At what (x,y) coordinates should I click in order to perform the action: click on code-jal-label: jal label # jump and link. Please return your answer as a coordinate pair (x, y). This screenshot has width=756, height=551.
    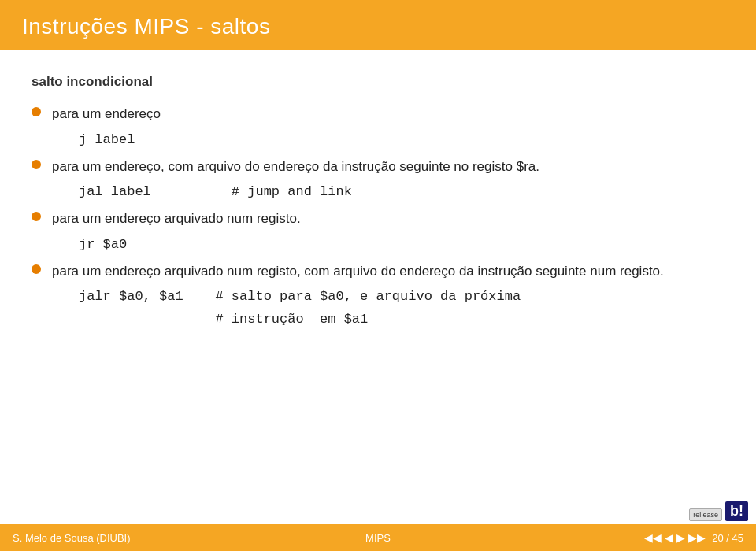
    Looking at the image, I should click on (402, 192).